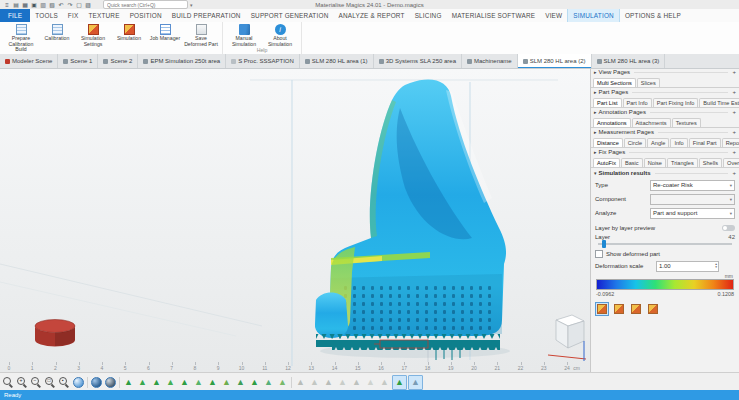  What do you see at coordinates (43, 5) in the screenshot?
I see `import-part-icon: ▥` at bounding box center [43, 5].